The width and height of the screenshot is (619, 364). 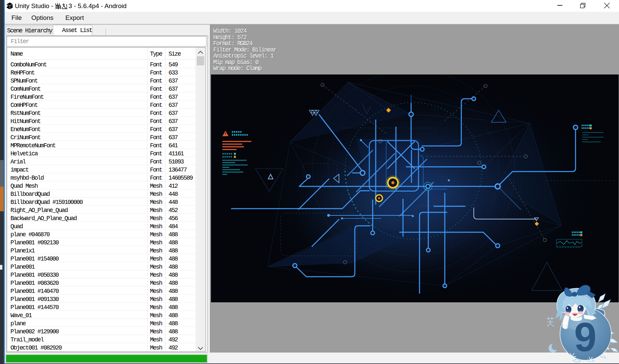 What do you see at coordinates (586, 337) in the screenshot?
I see `svg-text: 9` at bounding box center [586, 337].